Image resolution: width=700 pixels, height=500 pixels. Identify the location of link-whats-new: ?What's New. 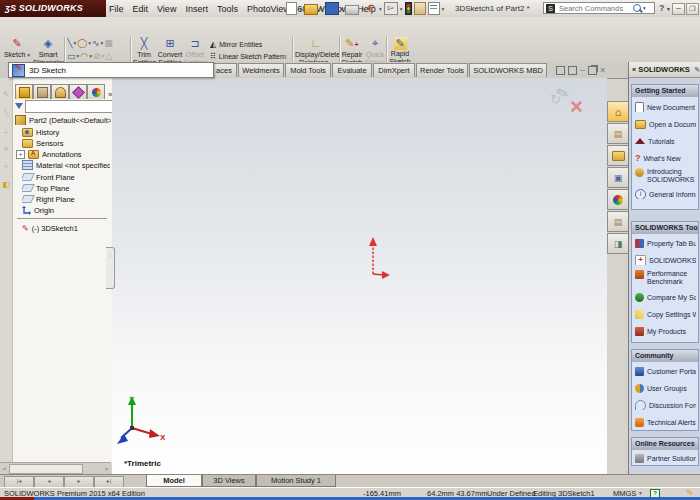
(666, 158).